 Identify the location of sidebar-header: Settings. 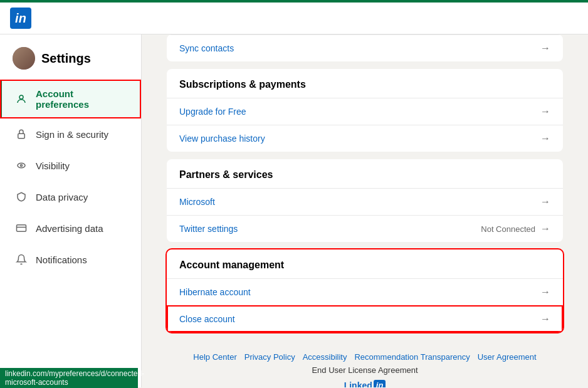
(70, 57).